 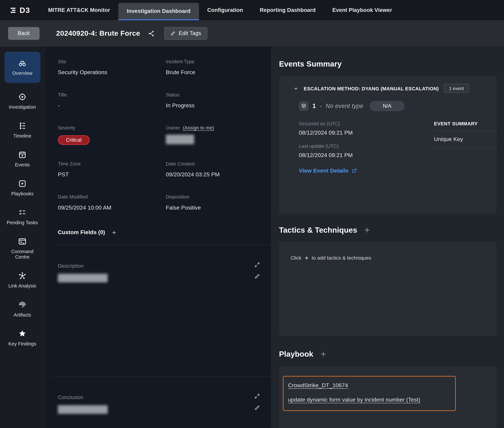 What do you see at coordinates (25, 10) in the screenshot?
I see `d3-logo-text: D3` at bounding box center [25, 10].